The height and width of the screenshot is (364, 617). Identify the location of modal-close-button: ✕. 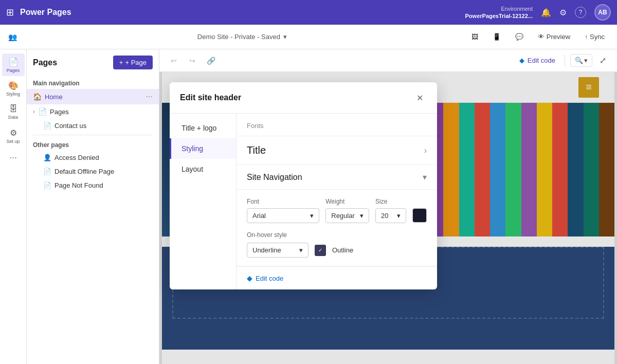
(420, 98).